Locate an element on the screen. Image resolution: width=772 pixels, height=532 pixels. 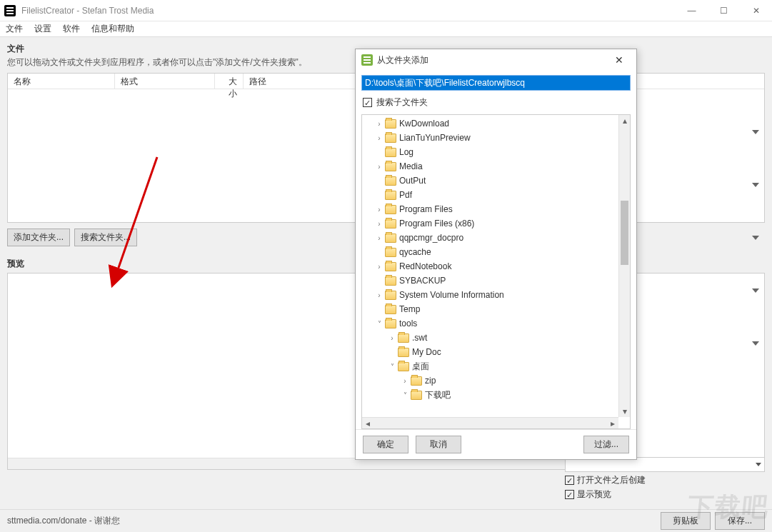
scroll-thumb is located at coordinates (624, 233).